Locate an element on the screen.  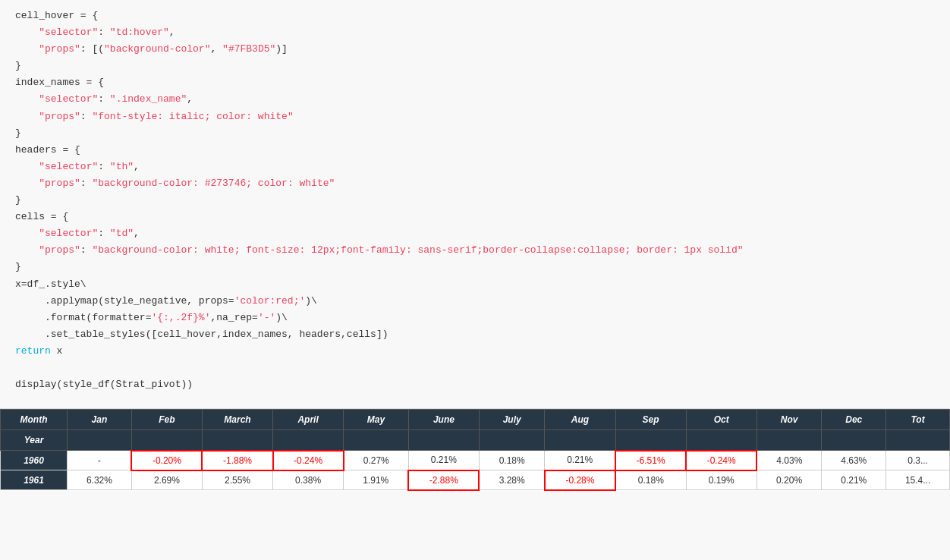
th-nov: Nov is located at coordinates (789, 420).